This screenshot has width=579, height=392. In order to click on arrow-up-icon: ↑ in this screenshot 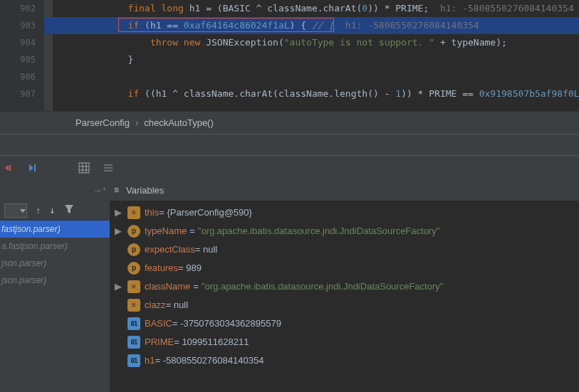, I will do `click(38, 211)`.